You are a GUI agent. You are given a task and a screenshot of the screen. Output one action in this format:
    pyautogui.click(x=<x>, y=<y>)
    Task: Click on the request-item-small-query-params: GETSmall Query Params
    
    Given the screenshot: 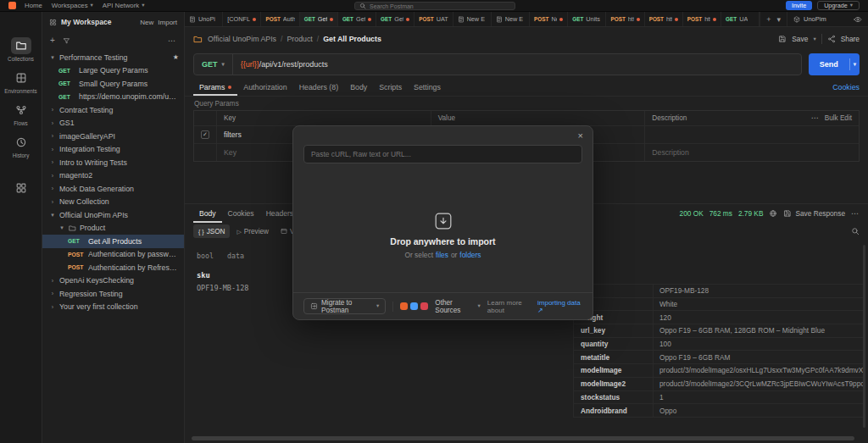 What is the action you would take?
    pyautogui.click(x=114, y=84)
    